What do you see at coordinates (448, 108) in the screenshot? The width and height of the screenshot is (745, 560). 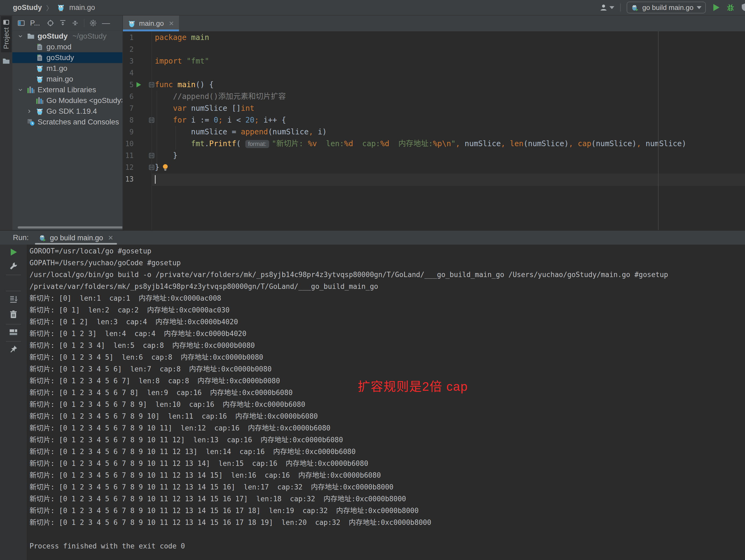 I see `code-line: var numSlice []int` at bounding box center [448, 108].